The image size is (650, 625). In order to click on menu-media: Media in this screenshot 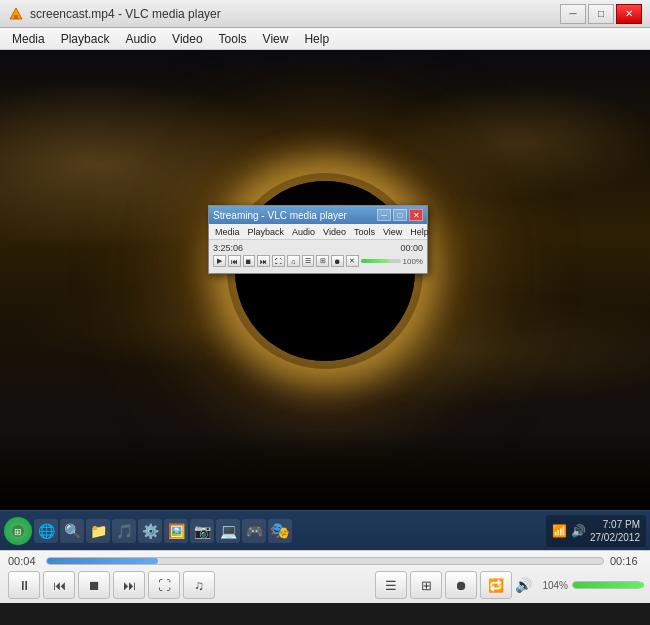, I will do `click(28, 39)`.